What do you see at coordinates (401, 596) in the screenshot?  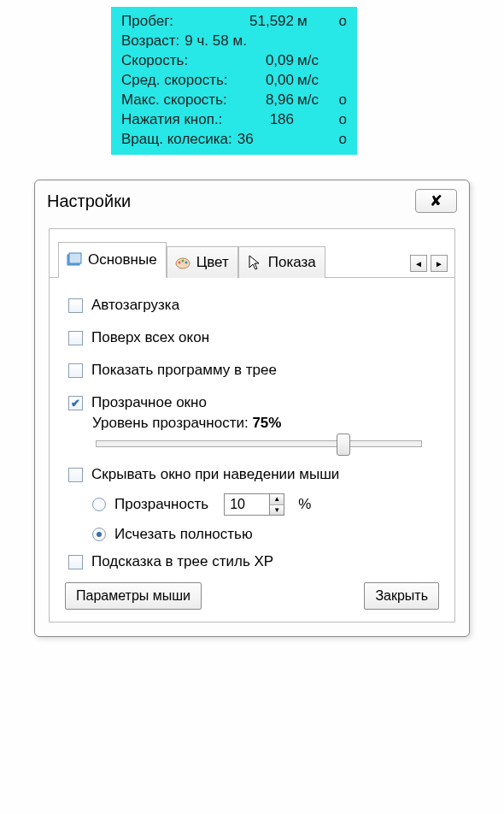 I see `close-dialog-button: Закрыть` at bounding box center [401, 596].